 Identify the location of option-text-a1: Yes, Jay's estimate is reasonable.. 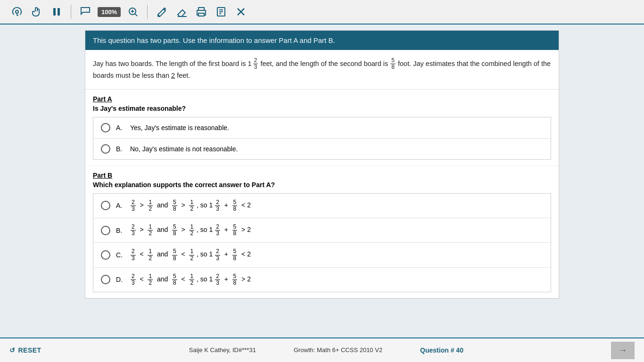
(337, 128).